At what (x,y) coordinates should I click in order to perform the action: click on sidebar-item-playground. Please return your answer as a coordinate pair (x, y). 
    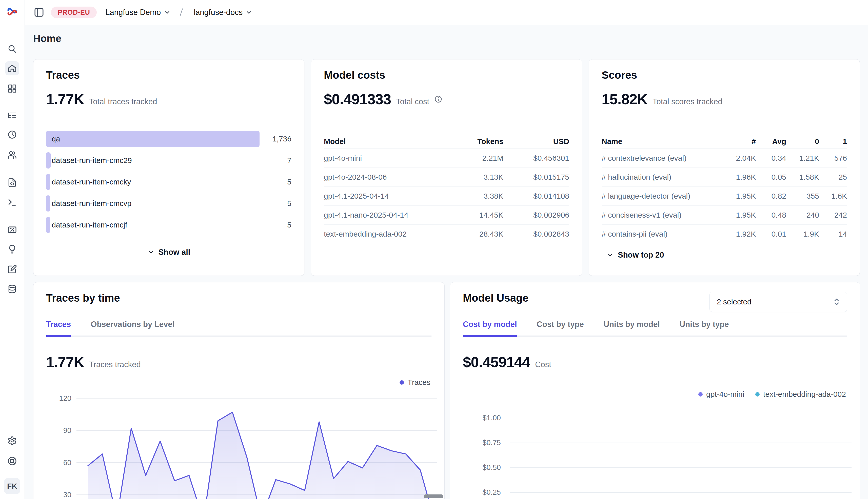
    Looking at the image, I should click on (12, 202).